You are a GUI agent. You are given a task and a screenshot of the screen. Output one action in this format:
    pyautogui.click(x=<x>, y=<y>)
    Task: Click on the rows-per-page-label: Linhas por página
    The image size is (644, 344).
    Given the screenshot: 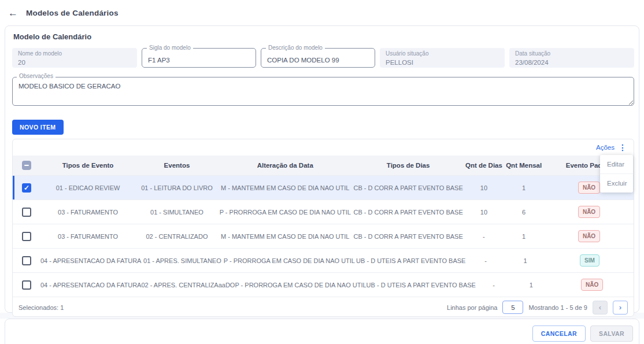 What is the action you would take?
    pyautogui.click(x=472, y=308)
    